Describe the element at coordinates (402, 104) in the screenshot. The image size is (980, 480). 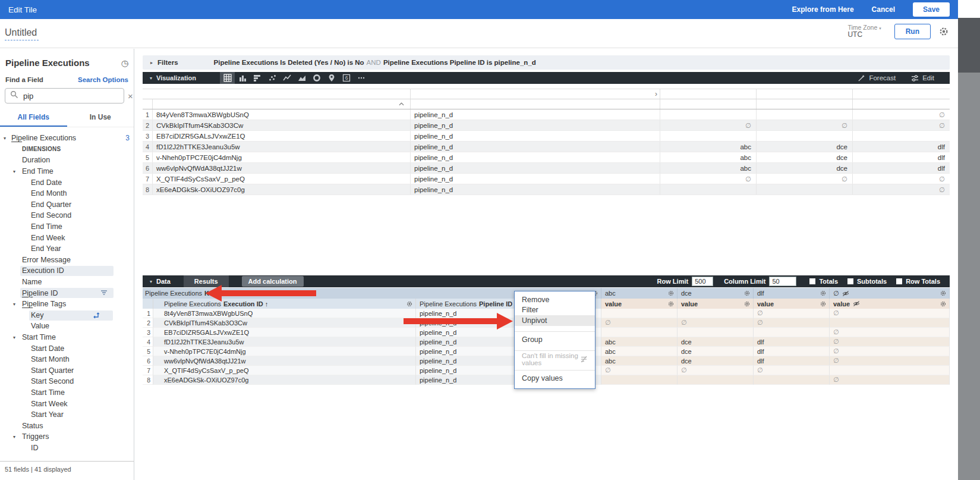
I see `sort-asc-icon` at that location.